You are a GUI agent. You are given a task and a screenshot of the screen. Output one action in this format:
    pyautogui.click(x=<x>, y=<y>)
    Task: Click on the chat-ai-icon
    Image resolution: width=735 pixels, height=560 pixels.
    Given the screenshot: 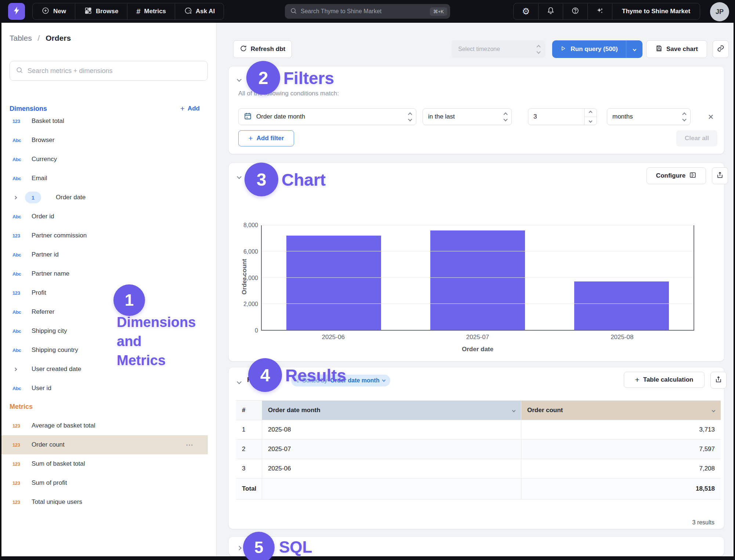 What is the action you would take?
    pyautogui.click(x=188, y=12)
    